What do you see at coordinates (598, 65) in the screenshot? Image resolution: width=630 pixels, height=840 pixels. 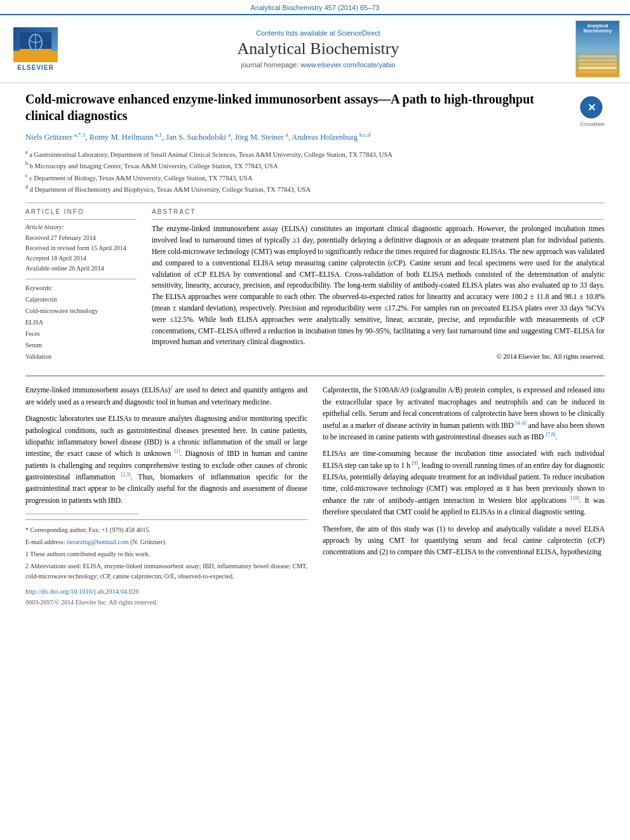 I see `thumb-decoration` at bounding box center [598, 65].